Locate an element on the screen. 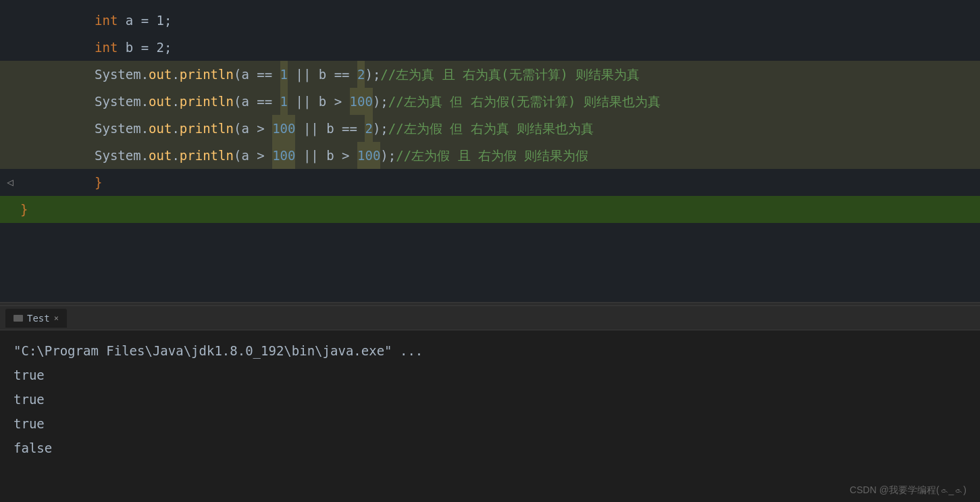 Image resolution: width=980 pixels, height=502 pixels. terminal-output-1: true is located at coordinates (490, 375).